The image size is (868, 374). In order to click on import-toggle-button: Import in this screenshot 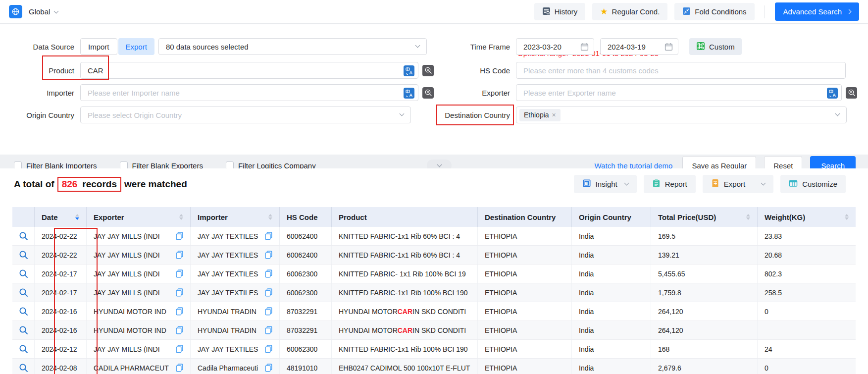, I will do `click(99, 47)`.